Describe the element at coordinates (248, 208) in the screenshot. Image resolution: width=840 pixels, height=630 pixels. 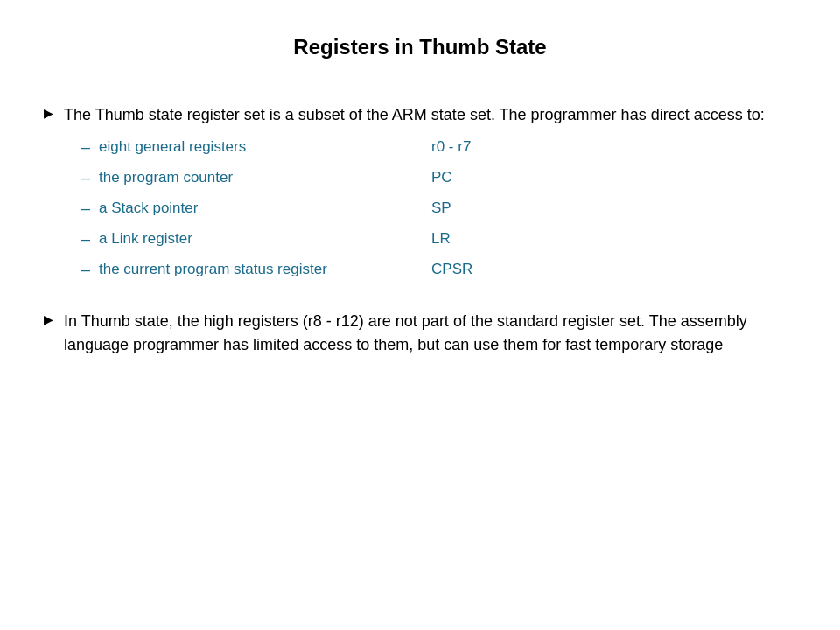
I see `sub-label-3: a Stack pointer` at that location.